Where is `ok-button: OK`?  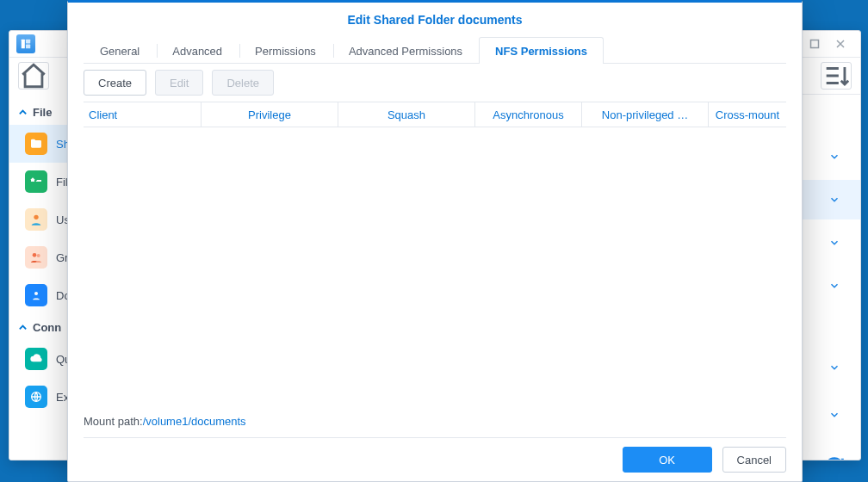
ok-button: OK is located at coordinates (667, 460).